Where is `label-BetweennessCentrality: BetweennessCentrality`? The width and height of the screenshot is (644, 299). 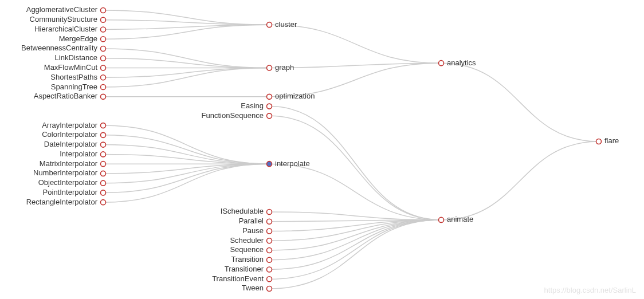 label-BetweennessCentrality: BetweennessCentrality is located at coordinates (60, 48).